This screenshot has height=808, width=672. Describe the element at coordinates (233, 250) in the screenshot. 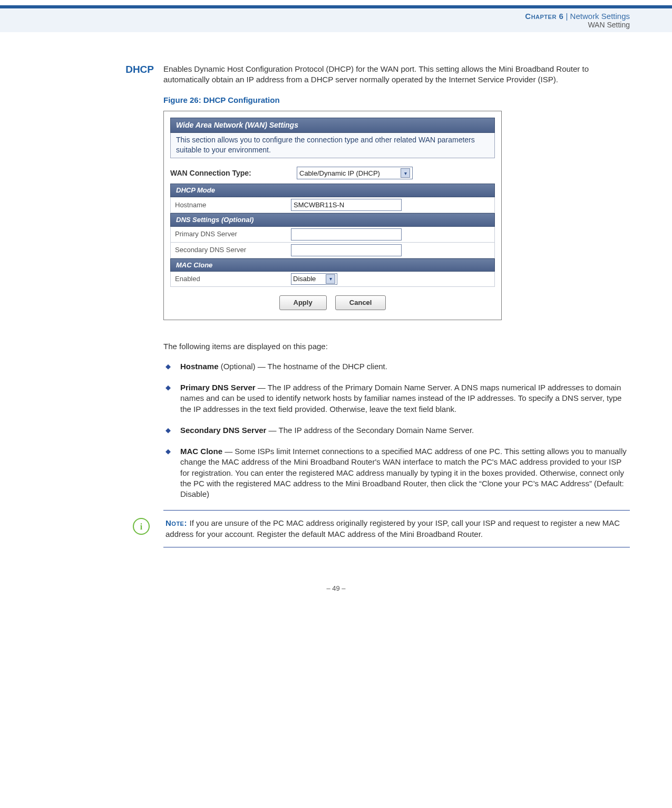

I see `secondary-dns-label: Secondary DNS Server` at that location.